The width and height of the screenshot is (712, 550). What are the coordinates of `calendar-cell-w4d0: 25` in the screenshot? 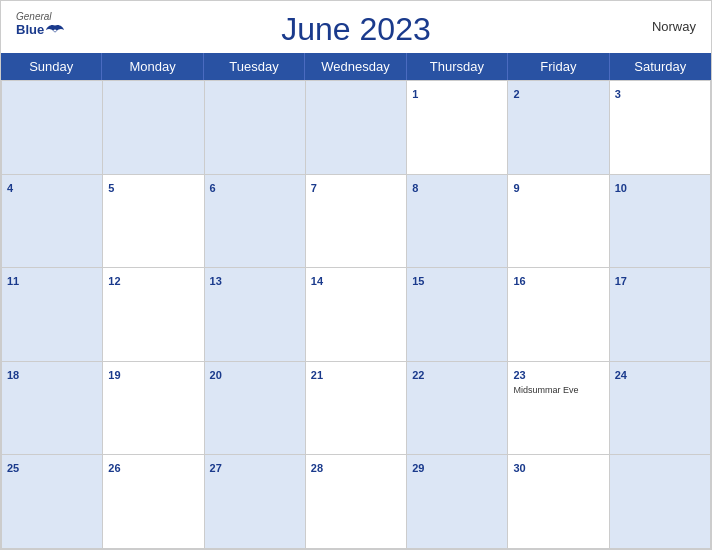 It's located at (52, 502).